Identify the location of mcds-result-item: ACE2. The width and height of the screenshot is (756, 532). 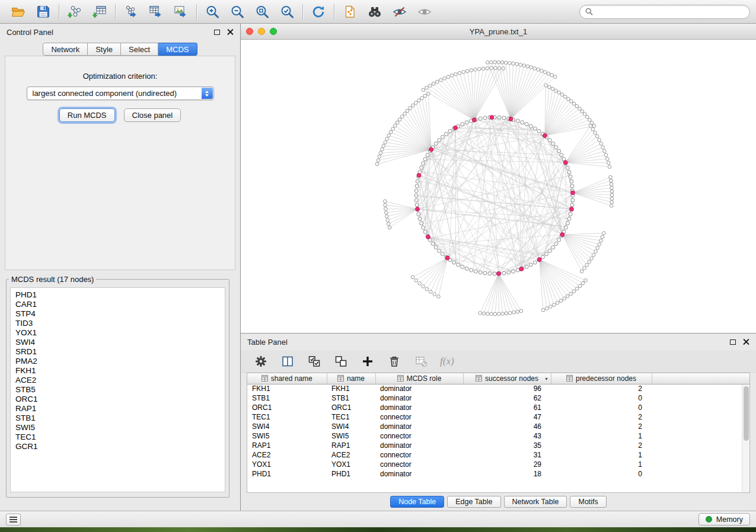
(117, 380).